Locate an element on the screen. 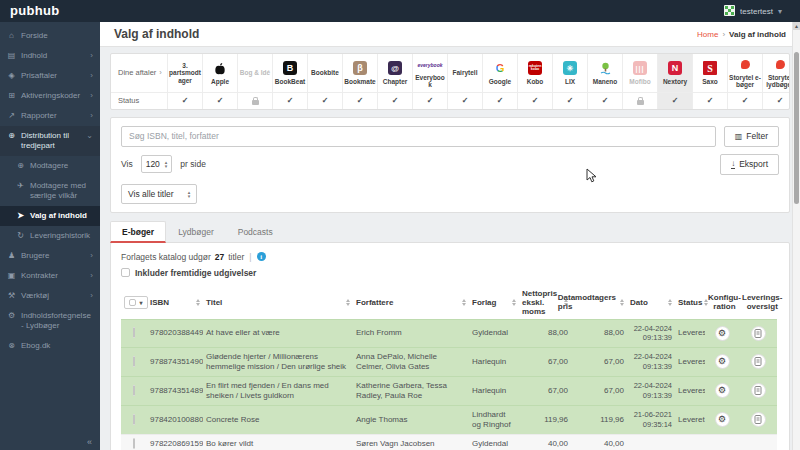  sidebar-item-valg-af-indhold: ➤Valg af indhold is located at coordinates (50, 216).